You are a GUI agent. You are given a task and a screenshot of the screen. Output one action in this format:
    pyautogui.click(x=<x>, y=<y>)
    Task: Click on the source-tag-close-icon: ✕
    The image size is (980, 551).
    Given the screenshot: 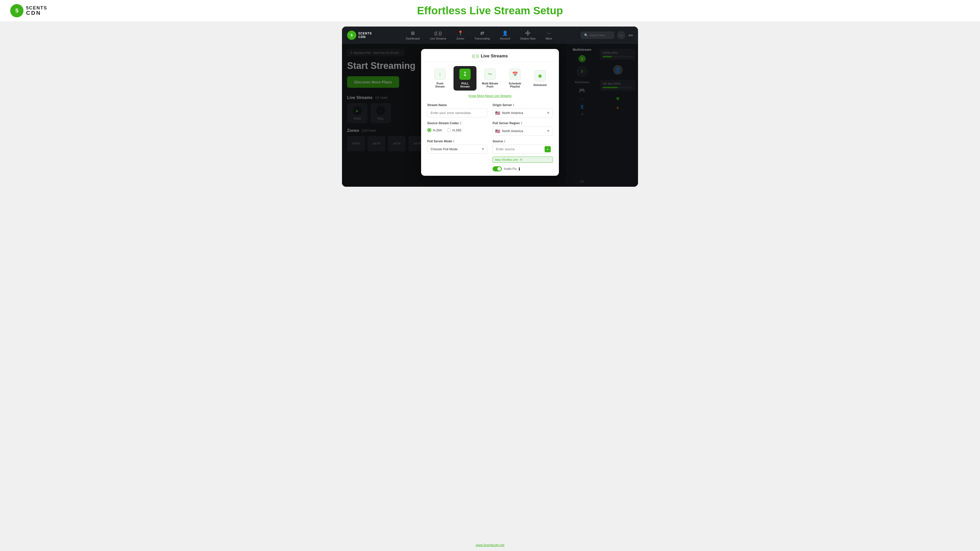 What is the action you would take?
    pyautogui.click(x=521, y=160)
    